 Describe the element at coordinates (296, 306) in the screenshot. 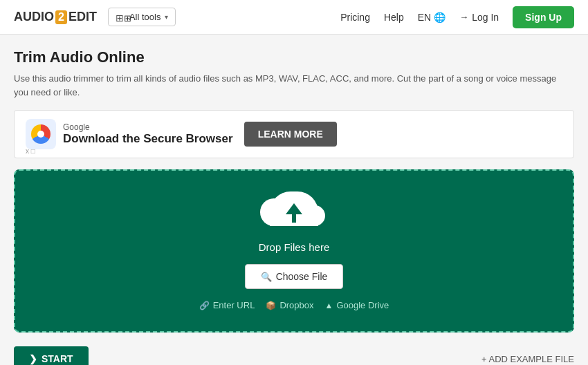

I see `dropbox-label: Dropbox` at that location.